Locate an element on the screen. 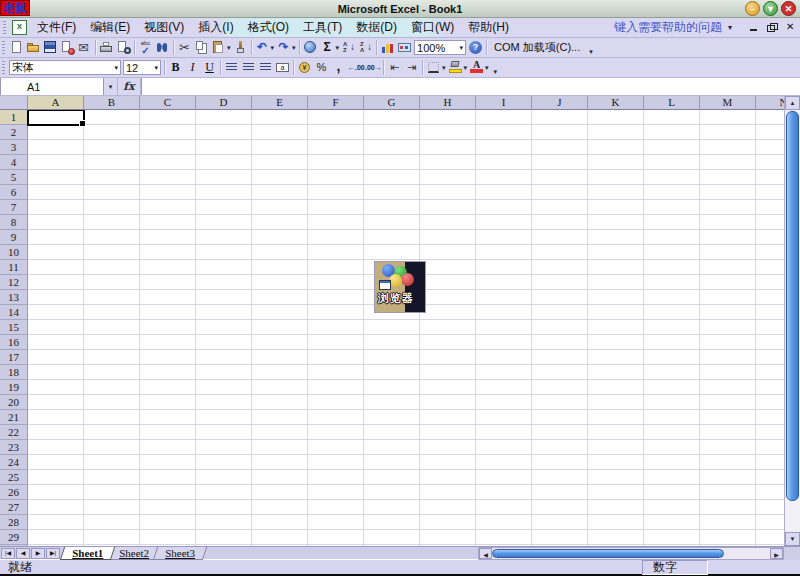 The height and width of the screenshot is (576, 800). row-header-21: 21 is located at coordinates (14, 418).